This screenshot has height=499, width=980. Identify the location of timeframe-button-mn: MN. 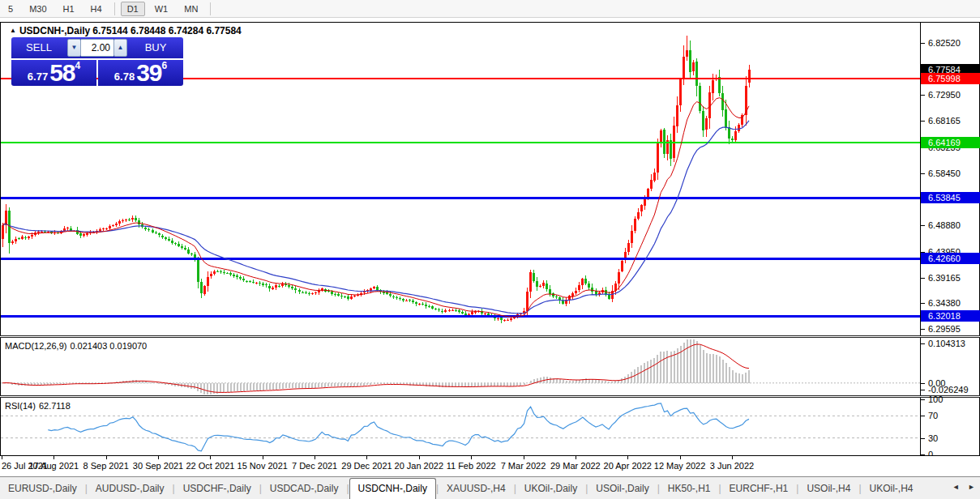
(191, 9).